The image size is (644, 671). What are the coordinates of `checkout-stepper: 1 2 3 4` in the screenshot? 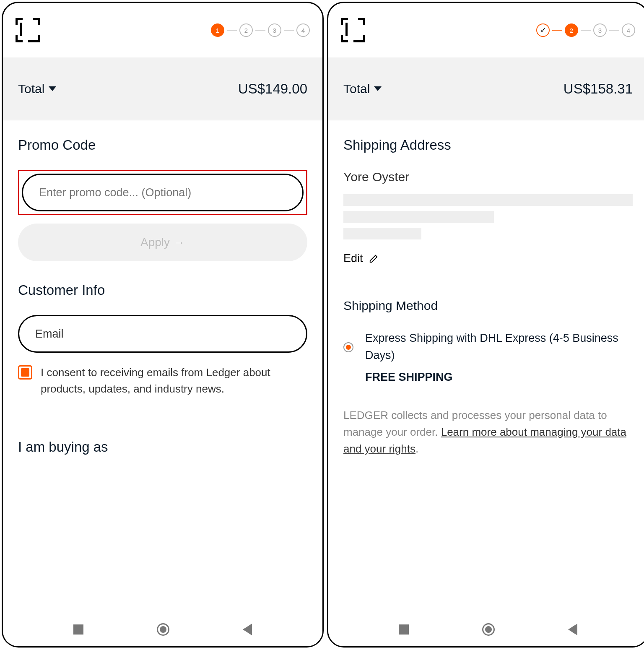 It's located at (260, 30).